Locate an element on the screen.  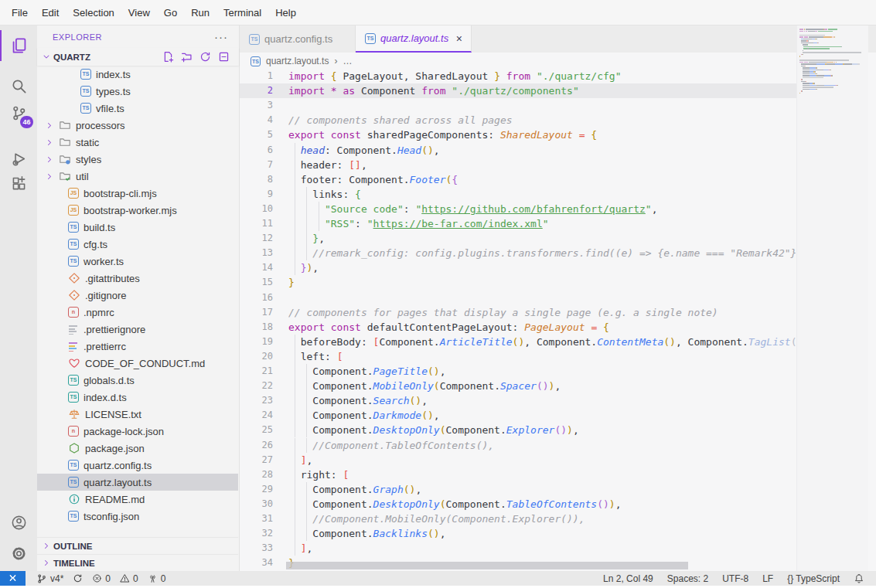
code-line-30: Component.DesktopOnly(Component.TableOfC… is located at coordinates (543, 504).